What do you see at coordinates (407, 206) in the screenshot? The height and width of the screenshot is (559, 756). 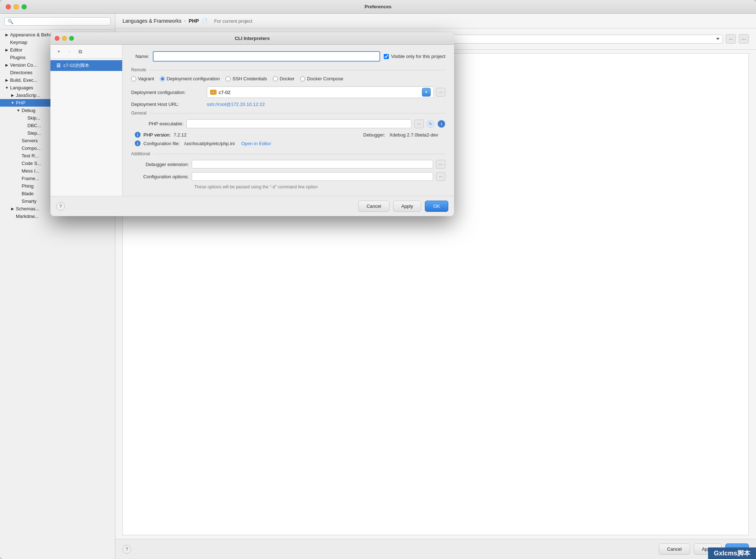 I see `dialog-apply-button: Apply` at bounding box center [407, 206].